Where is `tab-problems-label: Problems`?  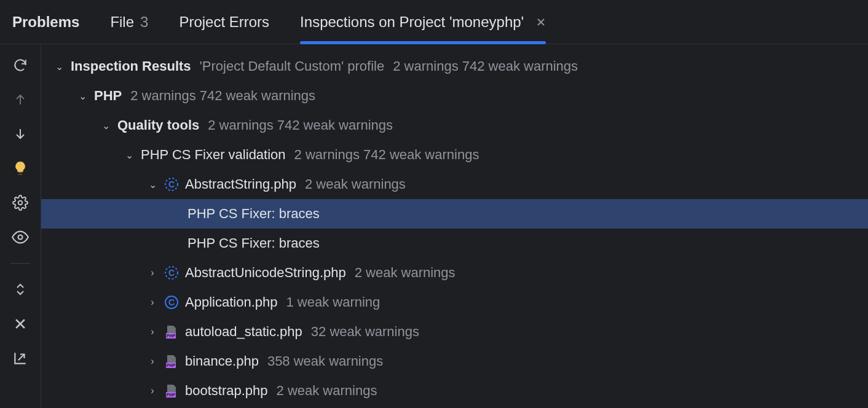 tab-problems-label: Problems is located at coordinates (45, 22).